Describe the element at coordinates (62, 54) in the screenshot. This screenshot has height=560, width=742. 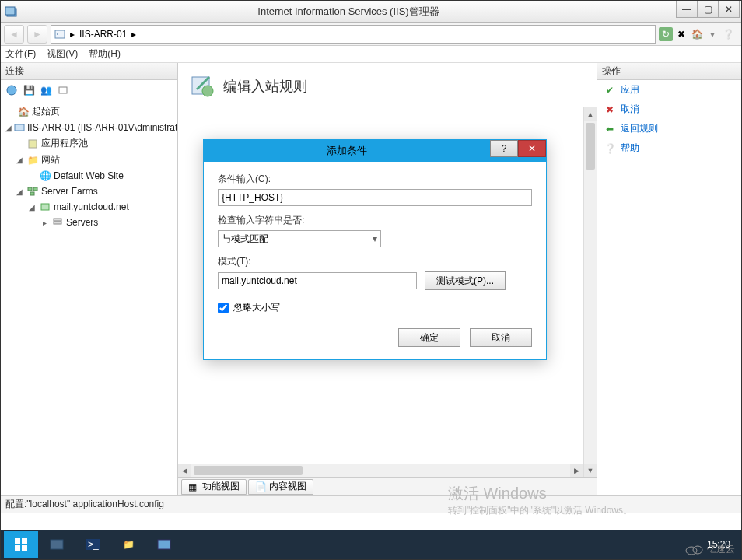
I see `menu-view: 视图(V)` at that location.